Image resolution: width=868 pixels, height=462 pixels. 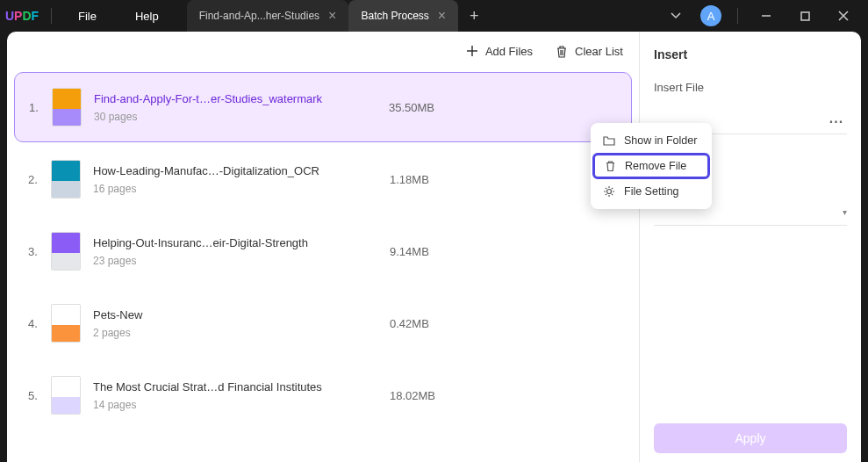 What do you see at coordinates (241, 117) in the screenshot?
I see `file-pages: 30 pages` at bounding box center [241, 117].